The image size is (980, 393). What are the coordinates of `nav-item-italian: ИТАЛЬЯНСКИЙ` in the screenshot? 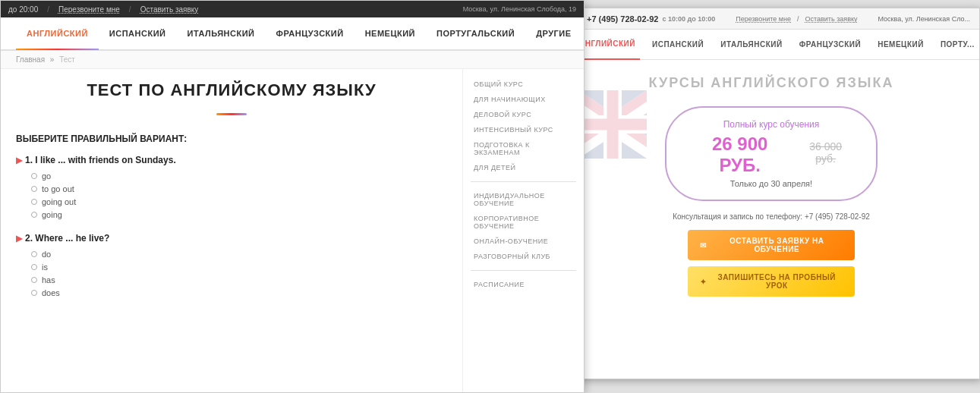 It's located at (220, 33).